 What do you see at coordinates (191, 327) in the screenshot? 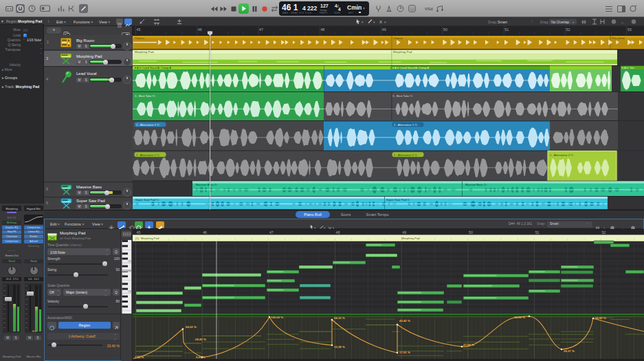
I see `svg-text: 68.02 %` at bounding box center [191, 327].